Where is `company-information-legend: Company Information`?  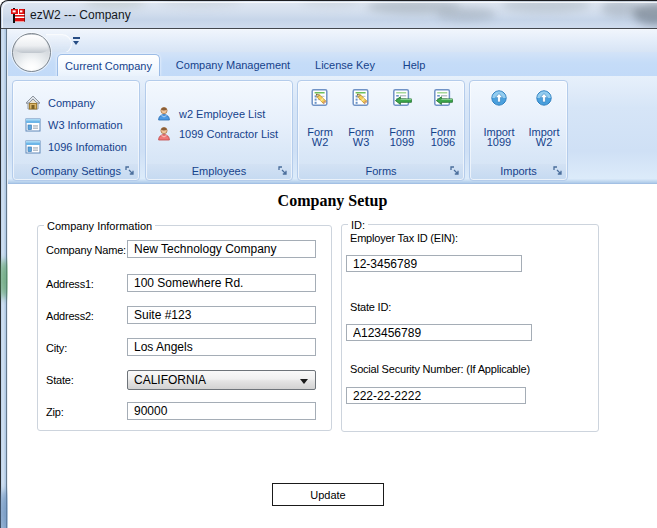
company-information-legend: Company Information is located at coordinates (100, 226).